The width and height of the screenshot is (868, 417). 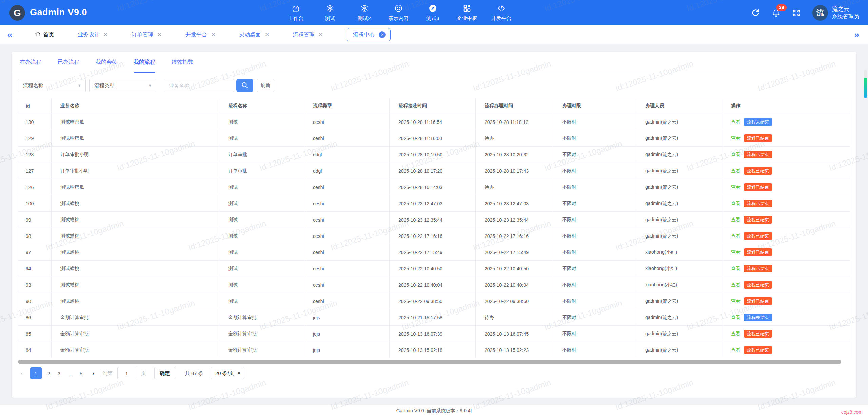 What do you see at coordinates (265, 86) in the screenshot?
I see `refresh-list-button: 刷新` at bounding box center [265, 86].